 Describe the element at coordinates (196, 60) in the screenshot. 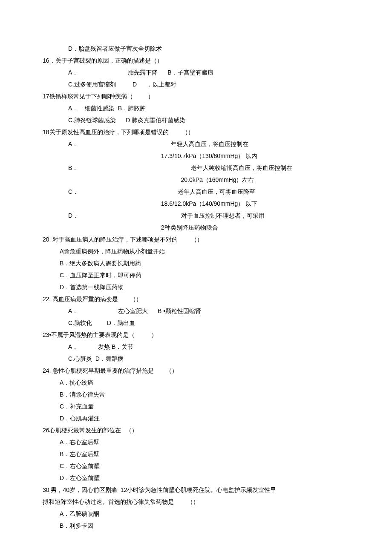

I see `text-line: 16．关于子宫破裂的原因，正确的描述是（）` at that location.